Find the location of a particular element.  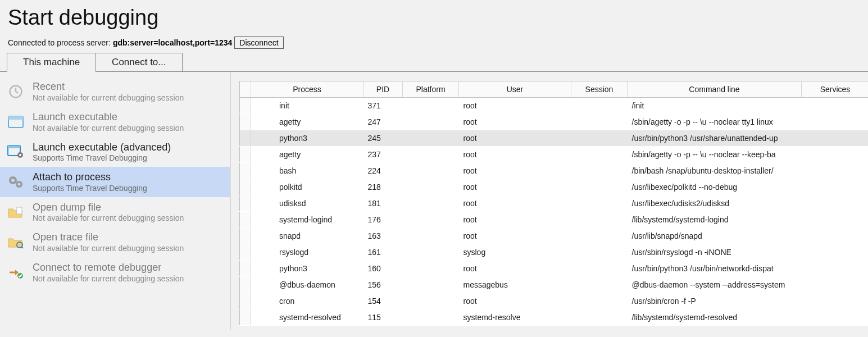

table-row: bash224root/bin/bash /snap/ubuntu-deskto… is located at coordinates (554, 171).